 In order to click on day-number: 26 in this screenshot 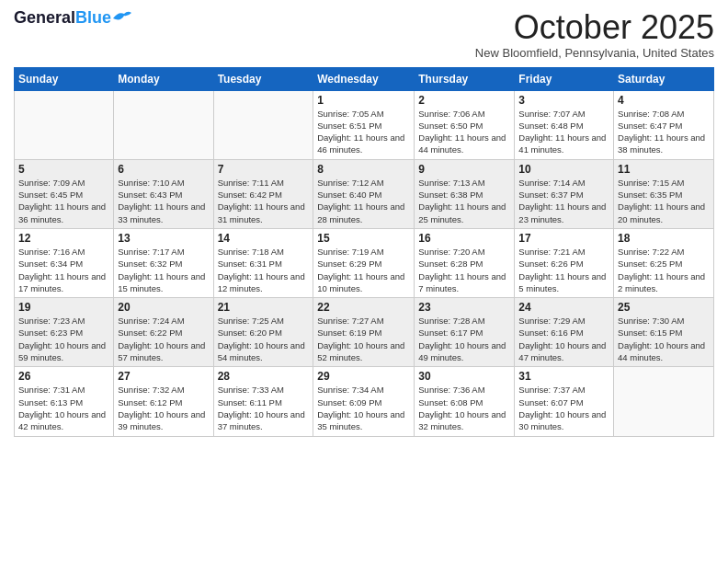, I will do `click(64, 376)`.